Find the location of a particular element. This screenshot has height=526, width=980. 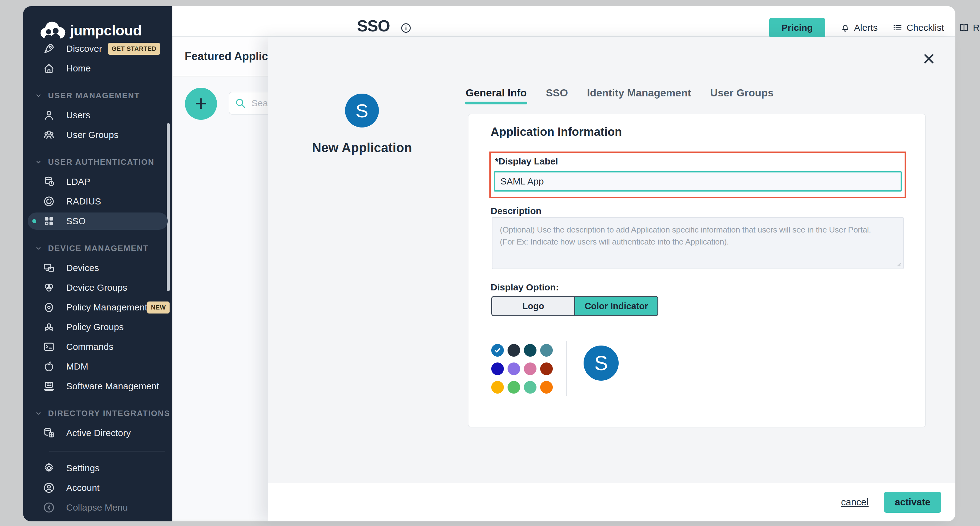

display-option-color-indicator: Color Indicator is located at coordinates (616, 306).